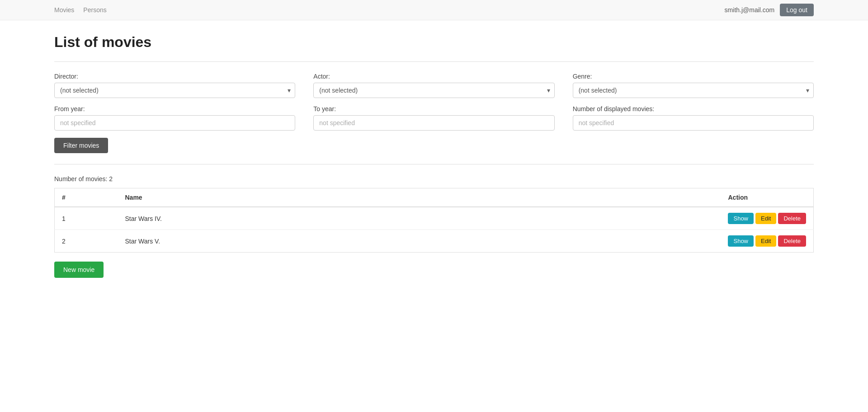 This screenshot has height=412, width=868. Describe the element at coordinates (86, 219) in the screenshot. I see `cell-num: 1` at that location.